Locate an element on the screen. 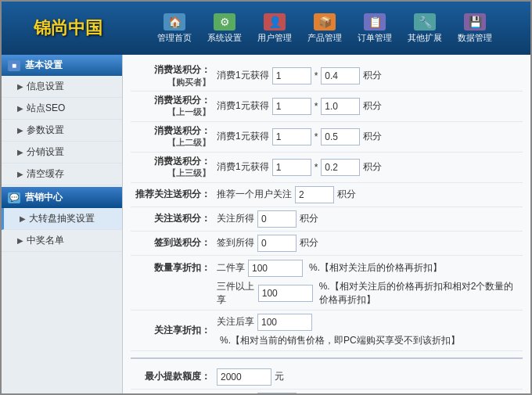 This screenshot has height=395, width=532. logo-text: 锦尚中国 is located at coordinates (68, 28).